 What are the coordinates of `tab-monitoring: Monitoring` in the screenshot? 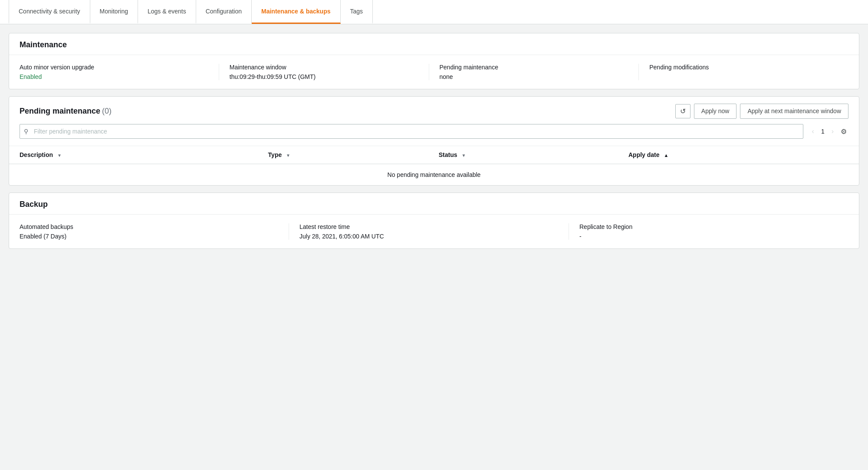 It's located at (114, 12).